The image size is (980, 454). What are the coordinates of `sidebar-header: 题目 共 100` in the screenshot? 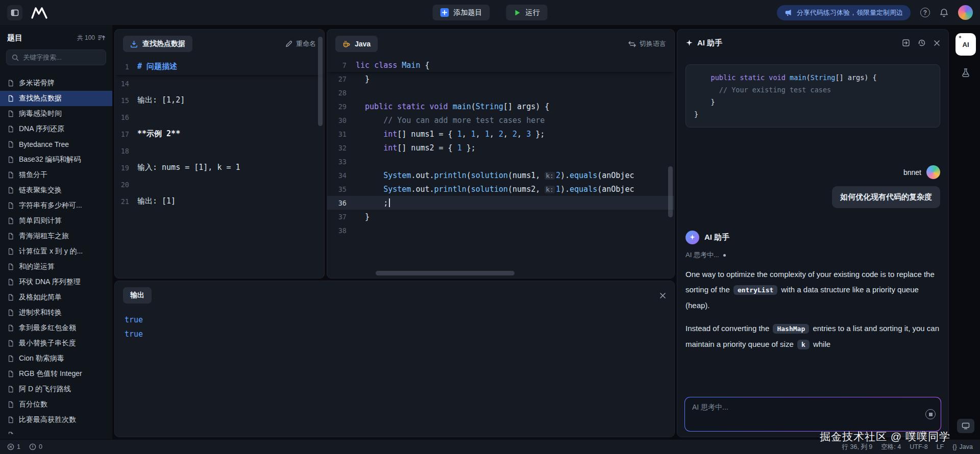 It's located at (56, 38).